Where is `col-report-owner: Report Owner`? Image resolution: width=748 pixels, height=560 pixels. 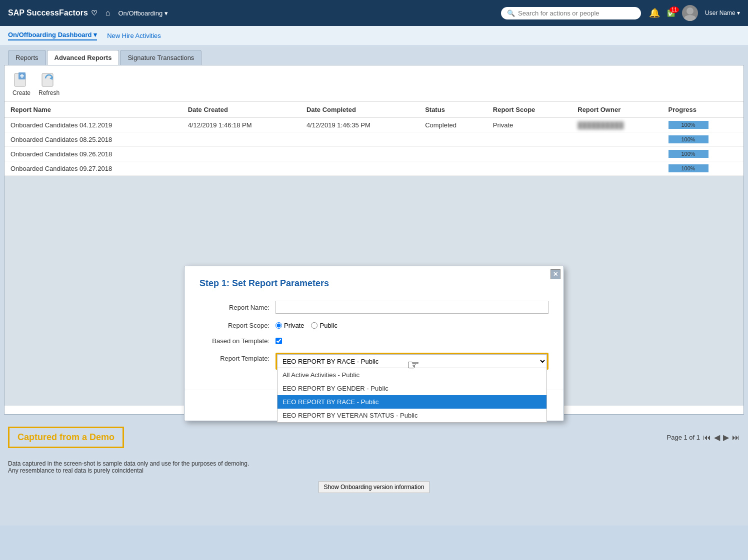
col-report-owner: Report Owner is located at coordinates (617, 110).